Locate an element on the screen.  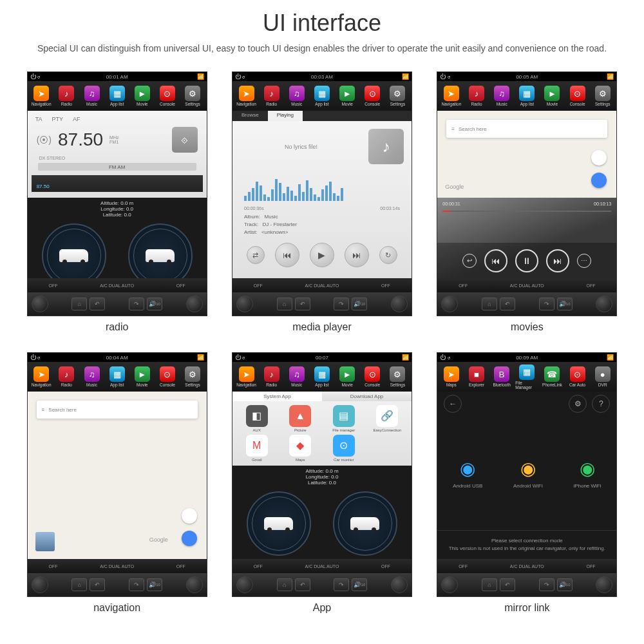
nav-car-auto: ⊙Car Auto is located at coordinates (578, 377).